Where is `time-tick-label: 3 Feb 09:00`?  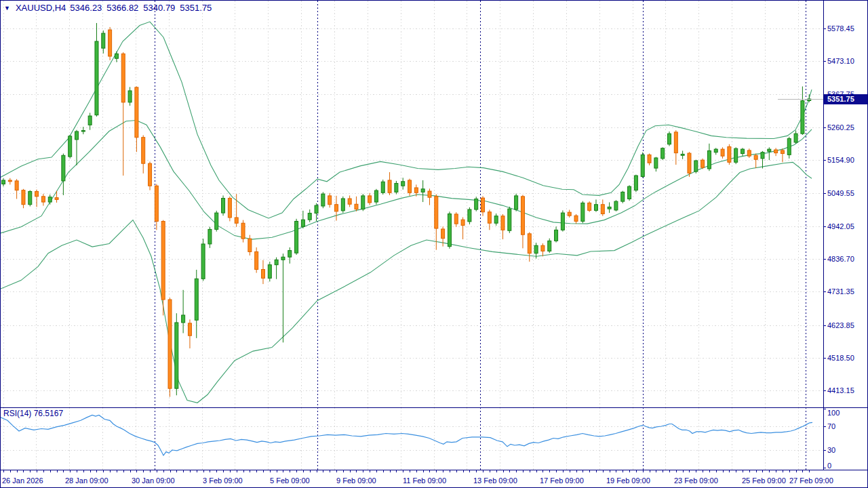
time-tick-label: 3 Feb 09:00 is located at coordinates (222, 481).